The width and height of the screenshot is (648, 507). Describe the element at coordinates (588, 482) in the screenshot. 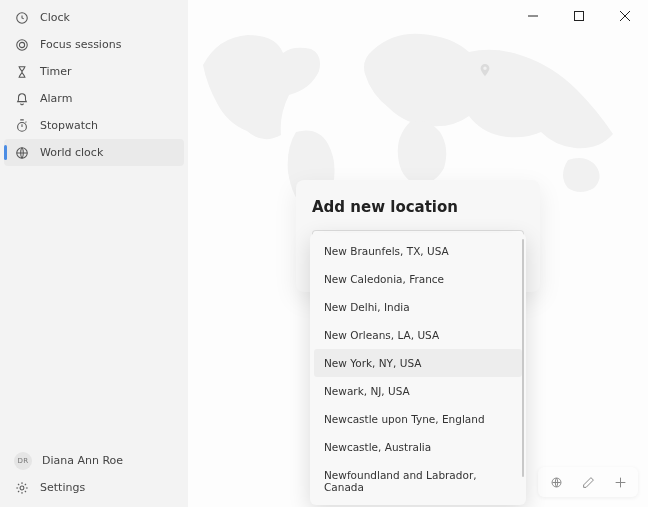

I see `edit-button` at that location.